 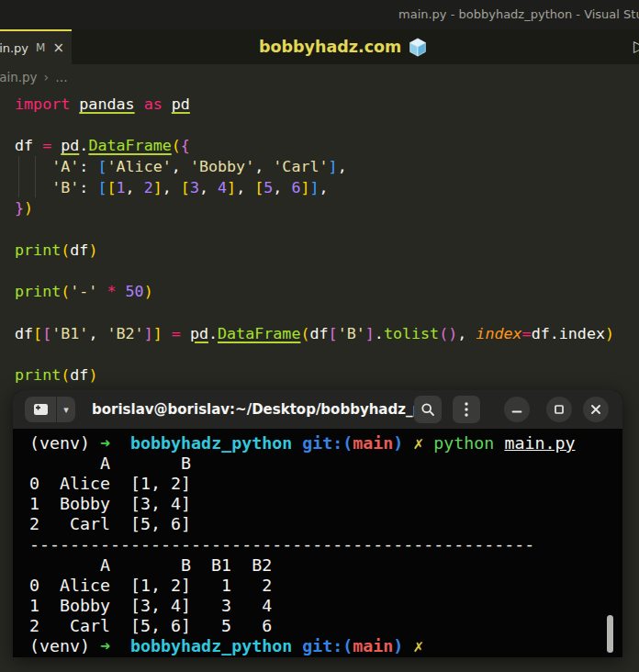 I want to click on terminal-line: (venv) ➜ bobbyhadz_python git:(main) ✗ p…, so click(x=326, y=443).